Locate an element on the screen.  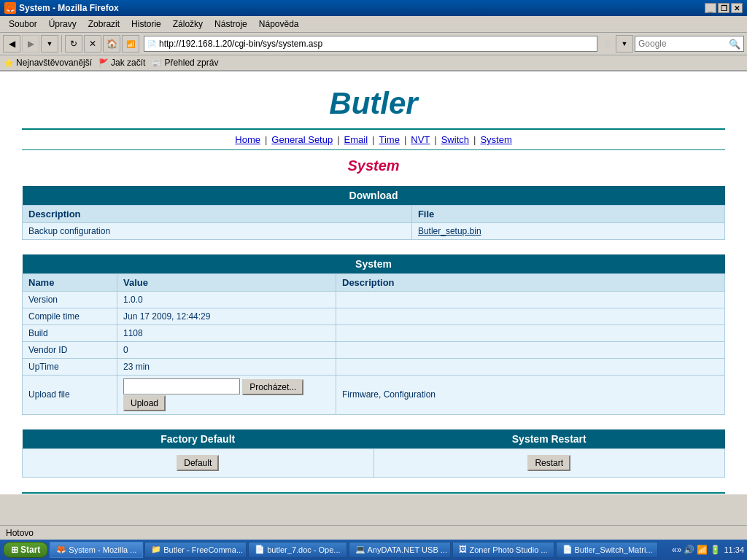
menu-historie: Historie is located at coordinates (146, 24).